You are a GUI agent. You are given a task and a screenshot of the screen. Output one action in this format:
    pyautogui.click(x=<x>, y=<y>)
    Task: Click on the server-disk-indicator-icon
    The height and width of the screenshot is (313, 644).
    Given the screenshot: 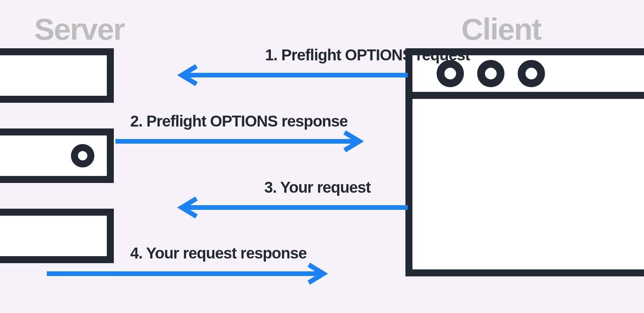 What is the action you would take?
    pyautogui.click(x=83, y=156)
    